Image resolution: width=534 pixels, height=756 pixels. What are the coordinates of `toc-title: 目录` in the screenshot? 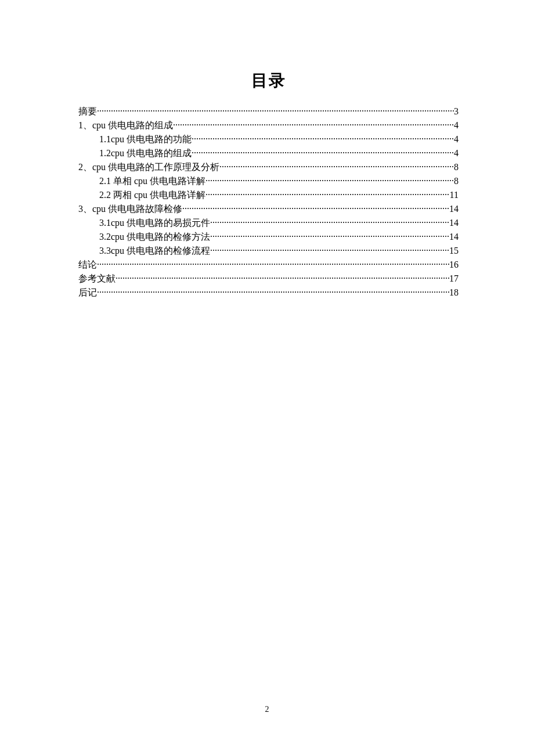 It's located at (268, 81).